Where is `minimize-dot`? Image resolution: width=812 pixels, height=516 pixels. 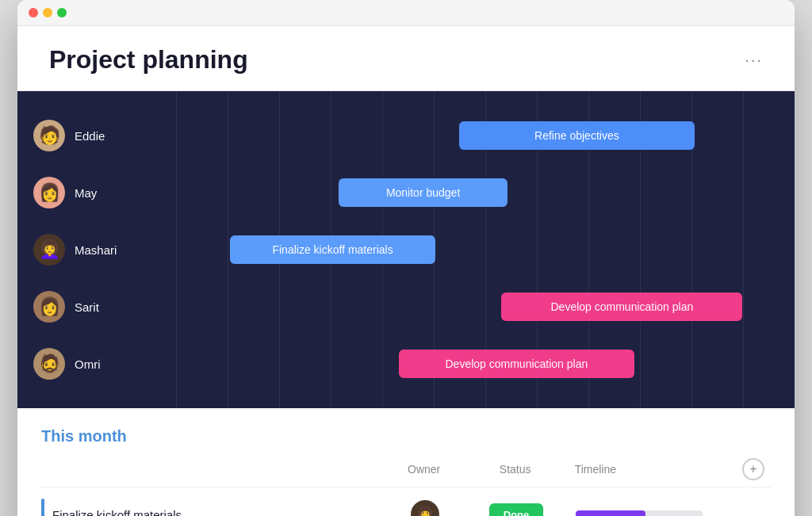
minimize-dot is located at coordinates (48, 13).